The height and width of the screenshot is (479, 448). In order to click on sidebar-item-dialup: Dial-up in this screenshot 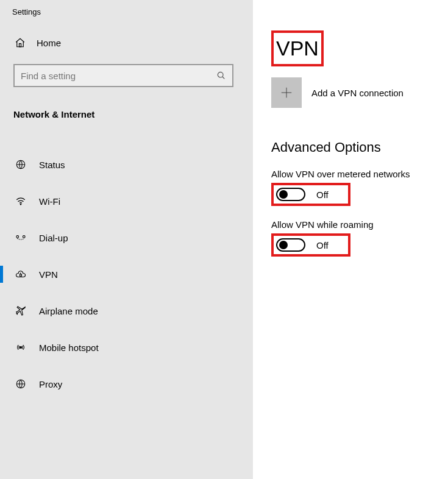, I will do `click(127, 238)`.